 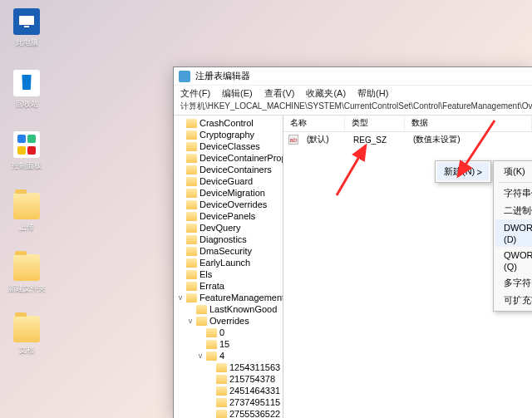 What do you see at coordinates (228, 413) in the screenshot?
I see `tree-item: 2755536522` at bounding box center [228, 413].